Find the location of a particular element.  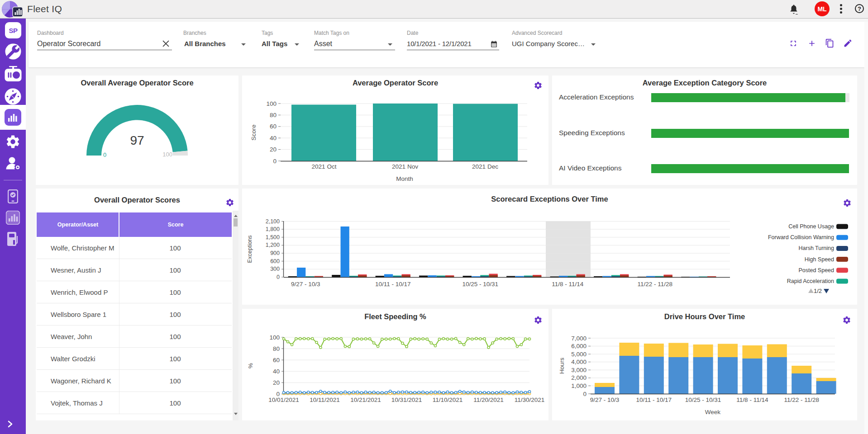

svg-text: Posted Speed is located at coordinates (816, 270).